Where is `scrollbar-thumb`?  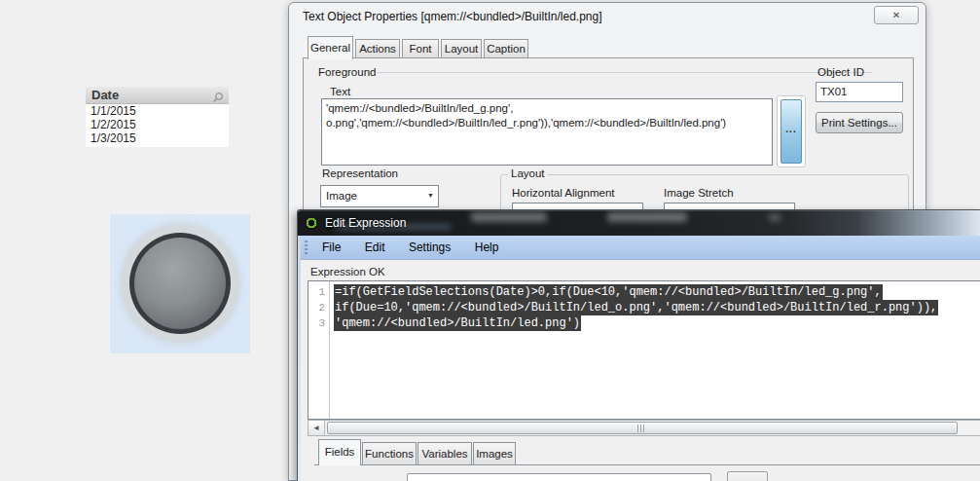
scrollbar-thumb is located at coordinates (642, 428).